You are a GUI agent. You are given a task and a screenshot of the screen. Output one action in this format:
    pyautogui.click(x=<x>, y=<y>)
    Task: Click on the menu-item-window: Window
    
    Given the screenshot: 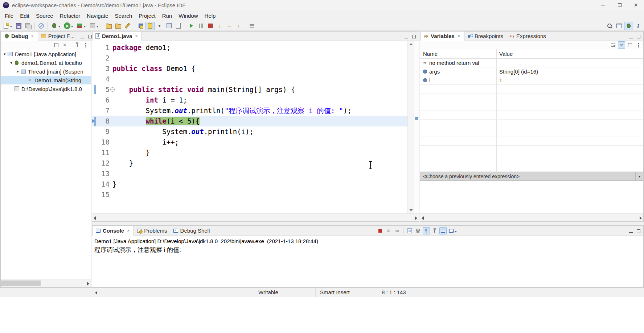 What is the action you would take?
    pyautogui.click(x=188, y=16)
    